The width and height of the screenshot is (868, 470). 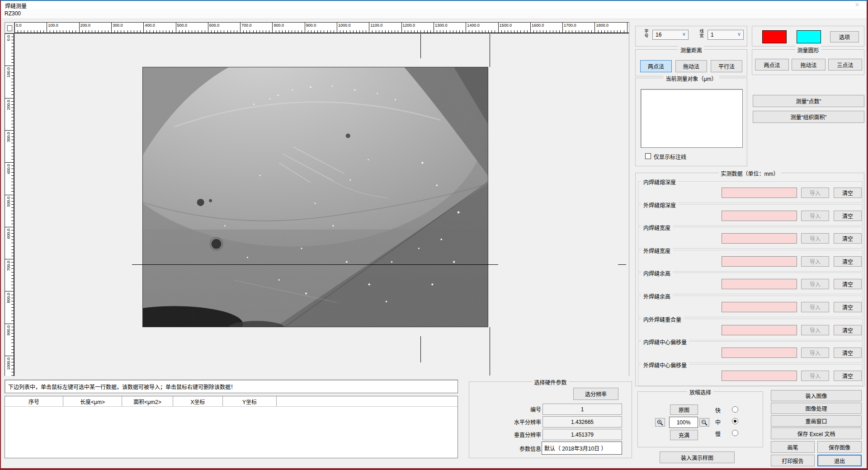 I want to click on only-show-lines-checkbox, so click(x=648, y=156).